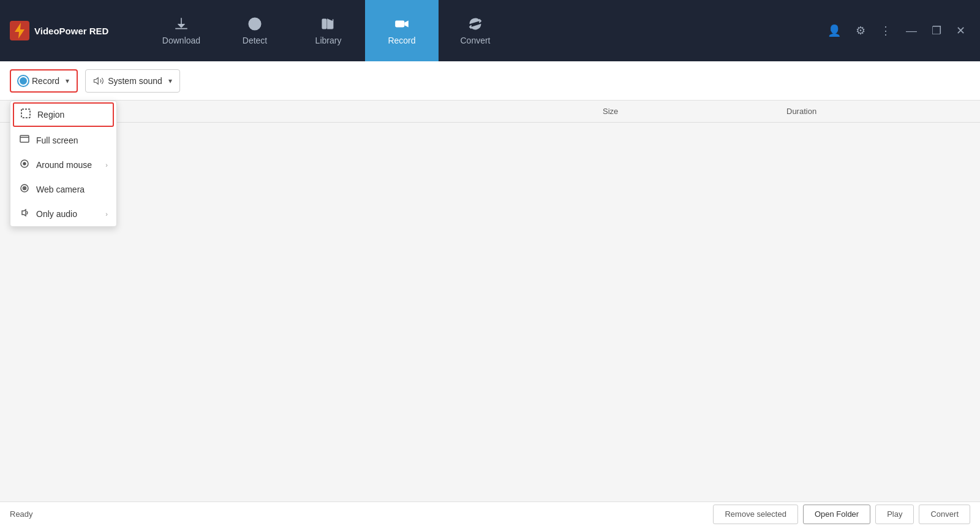 Image resolution: width=980 pixels, height=526 pixels. What do you see at coordinates (402, 31) in the screenshot?
I see `tab-record: Record` at bounding box center [402, 31].